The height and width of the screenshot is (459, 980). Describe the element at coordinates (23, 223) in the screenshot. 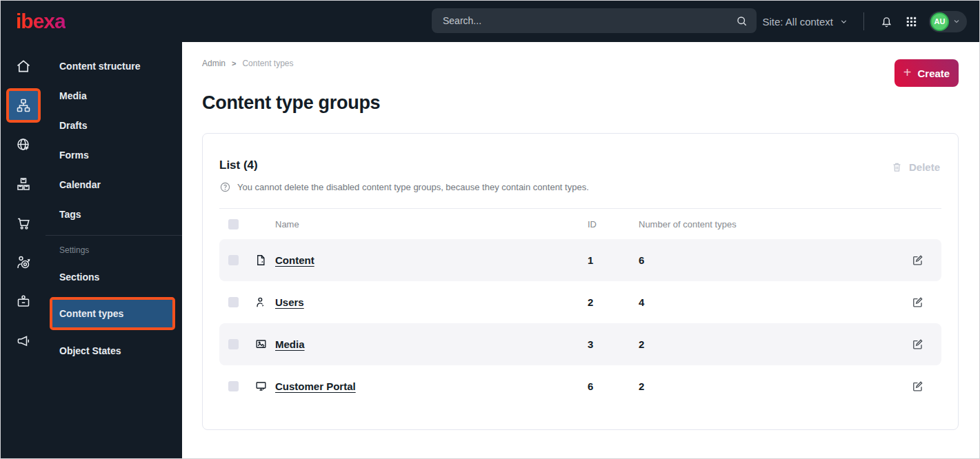

I see `commerce-cart-icon` at that location.